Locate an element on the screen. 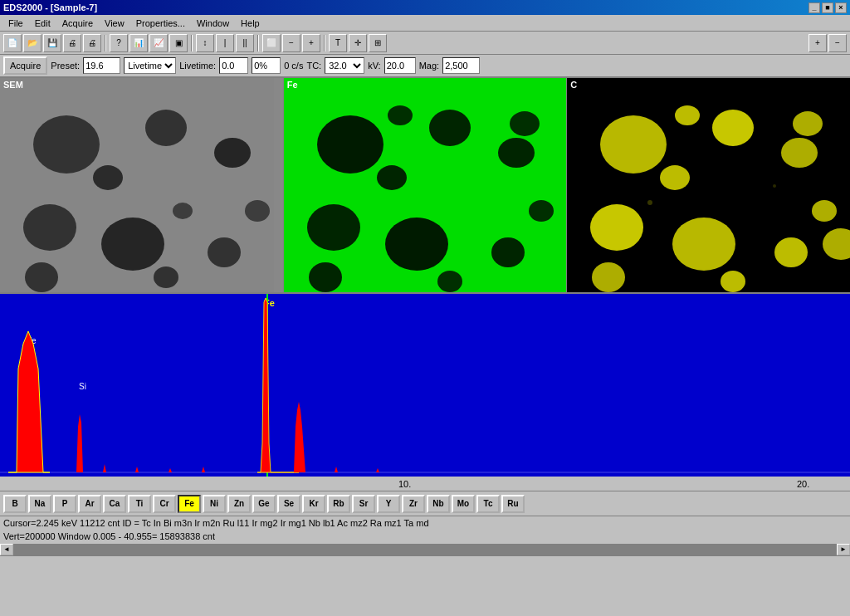 The height and width of the screenshot is (616, 850). tb-print: 🖨 is located at coordinates (72, 43).